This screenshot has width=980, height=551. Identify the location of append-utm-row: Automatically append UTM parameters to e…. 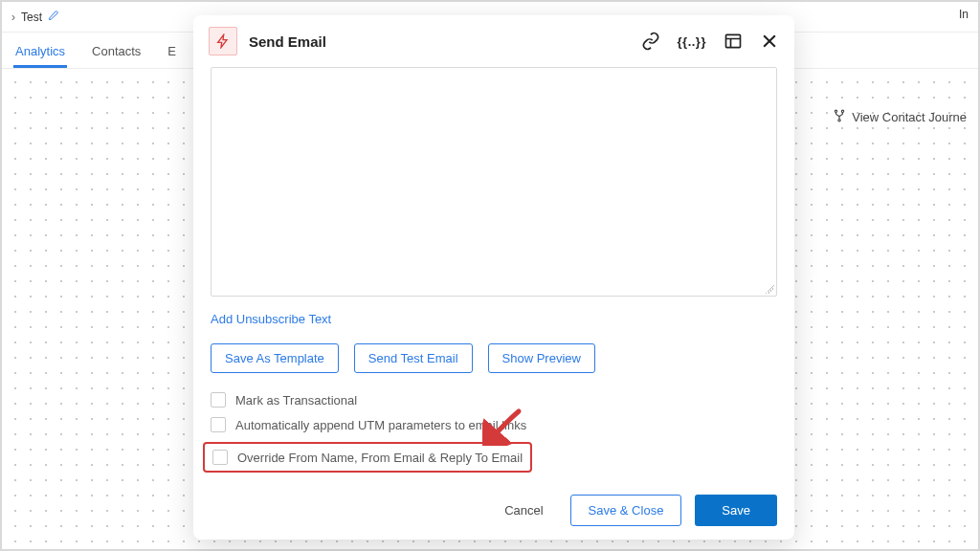
(494, 425).